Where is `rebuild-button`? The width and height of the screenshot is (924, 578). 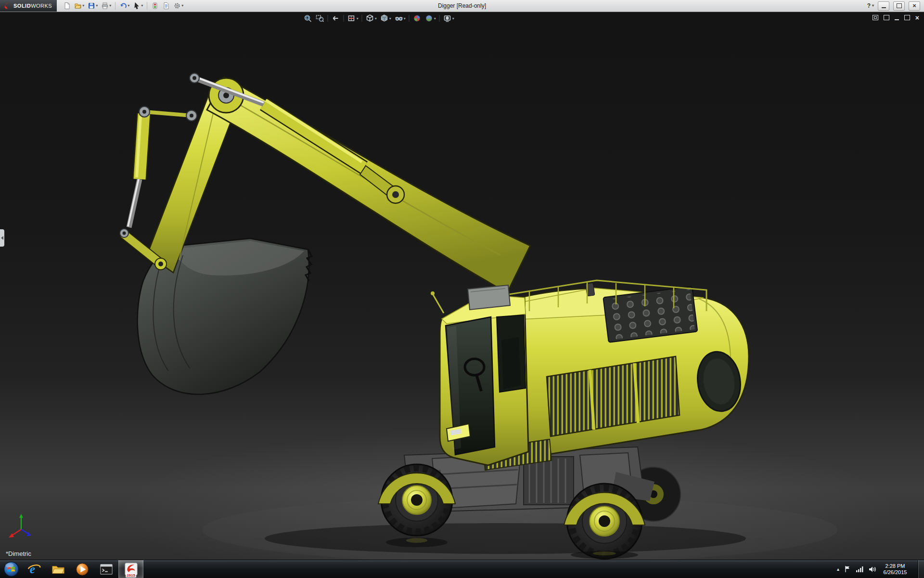
rebuild-button is located at coordinates (155, 6).